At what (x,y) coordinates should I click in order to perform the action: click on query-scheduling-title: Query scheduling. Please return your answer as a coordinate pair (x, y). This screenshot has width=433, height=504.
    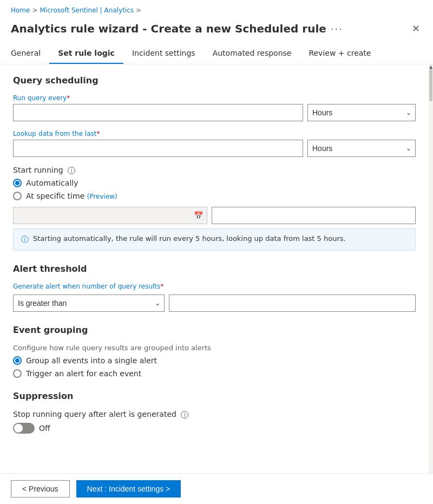
    Looking at the image, I should click on (214, 80).